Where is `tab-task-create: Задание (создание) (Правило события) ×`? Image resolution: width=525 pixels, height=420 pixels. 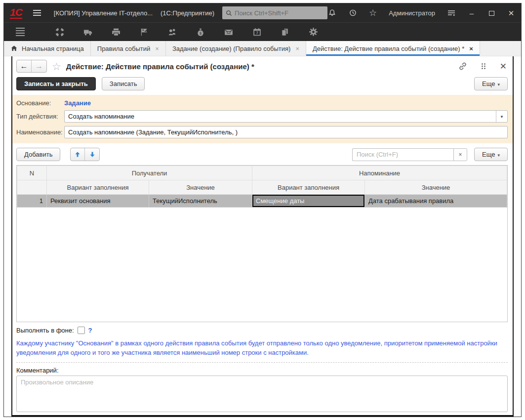 tab-task-create: Задание (создание) (Правило события) × is located at coordinates (236, 48).